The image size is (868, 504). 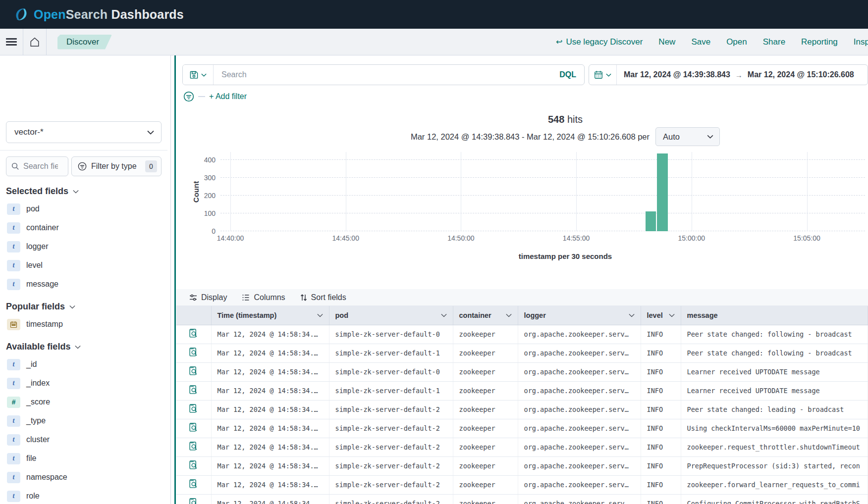 What do you see at coordinates (304, 298) in the screenshot?
I see `sort-icon` at bounding box center [304, 298].